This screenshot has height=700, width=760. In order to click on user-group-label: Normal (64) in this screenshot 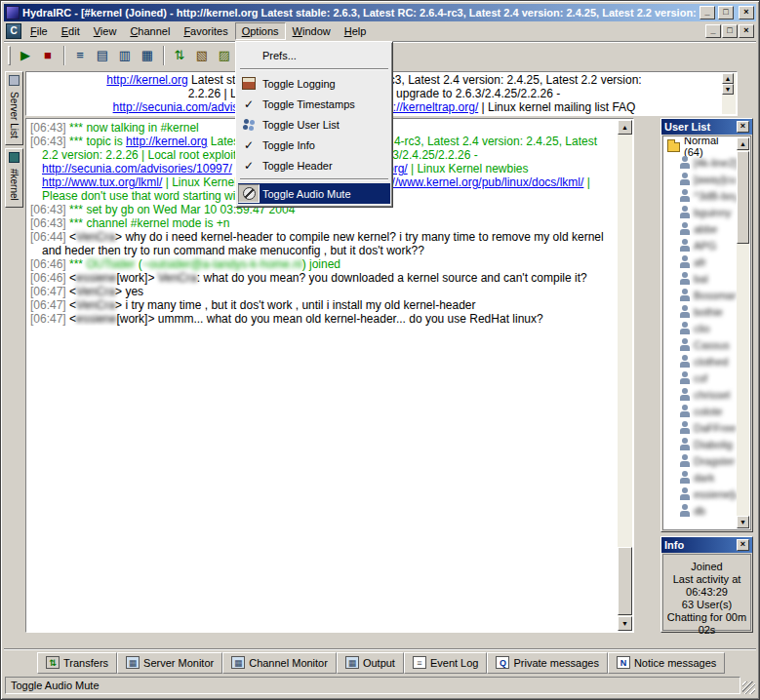, I will do `click(710, 148)`.